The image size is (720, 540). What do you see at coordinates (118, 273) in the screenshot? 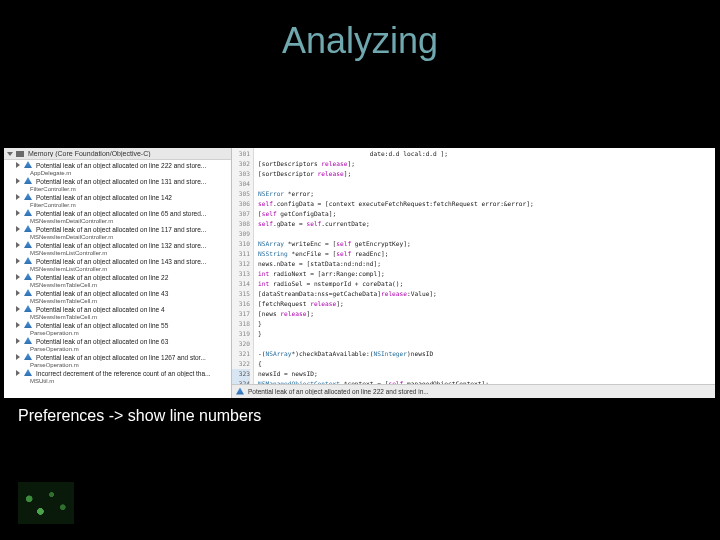
I see `issues-navigator: Memory (Core Foundation/Objective-C) Pot…` at bounding box center [118, 273].